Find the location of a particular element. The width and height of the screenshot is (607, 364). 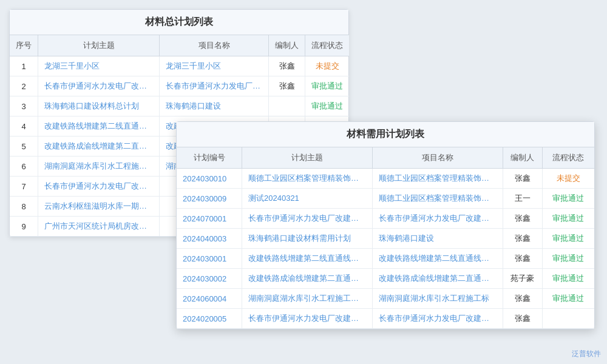

col-editor-header: 编制人 is located at coordinates (287, 46).